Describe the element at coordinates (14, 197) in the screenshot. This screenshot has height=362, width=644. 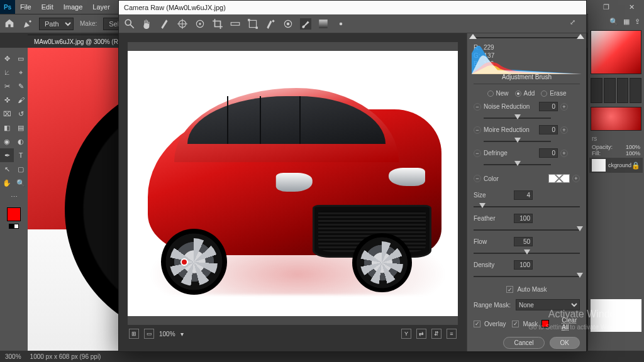
I see `edit-toolbar-icon: ⋯` at that location.